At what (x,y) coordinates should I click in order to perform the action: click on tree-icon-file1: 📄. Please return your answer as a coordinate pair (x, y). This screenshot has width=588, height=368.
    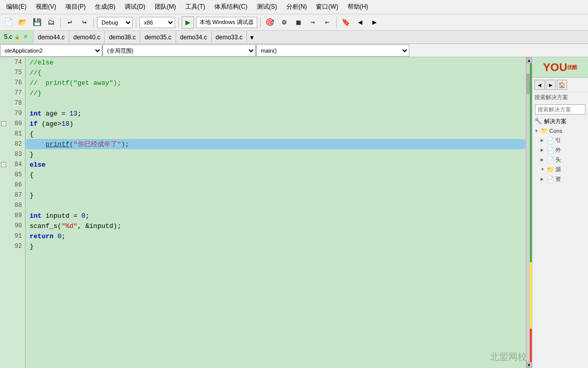
    Looking at the image, I should click on (550, 179).